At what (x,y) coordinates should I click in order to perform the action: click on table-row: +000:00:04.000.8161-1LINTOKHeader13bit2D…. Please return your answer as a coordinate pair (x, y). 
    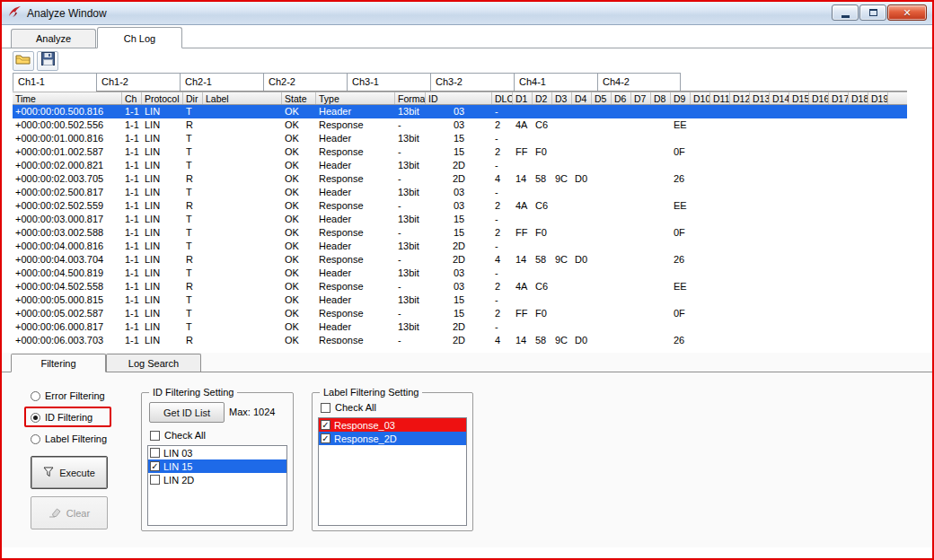
    Looking at the image, I should click on (460, 246).